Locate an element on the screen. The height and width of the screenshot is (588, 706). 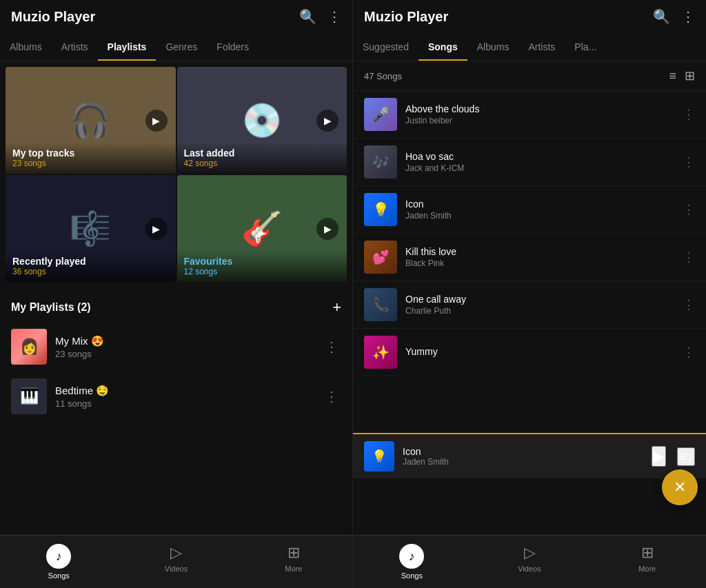
favourites-count: 12 songs is located at coordinates (262, 272).